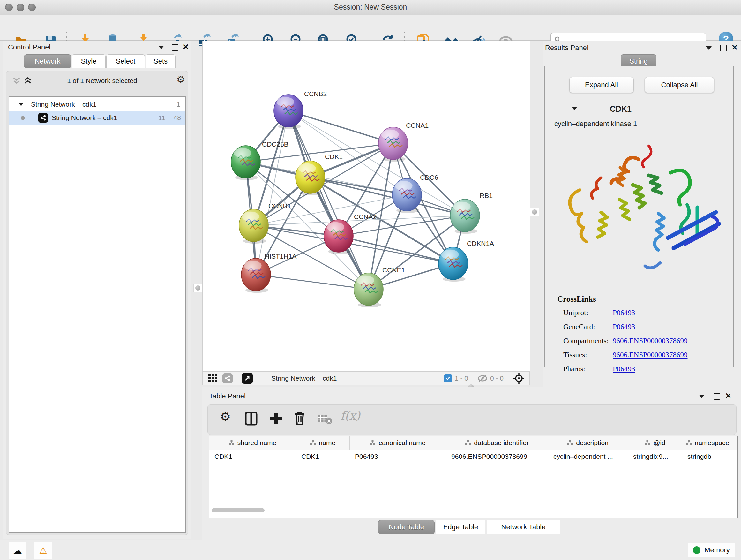 The image size is (741, 560). I want to click on network-node-ccna1, so click(393, 144).